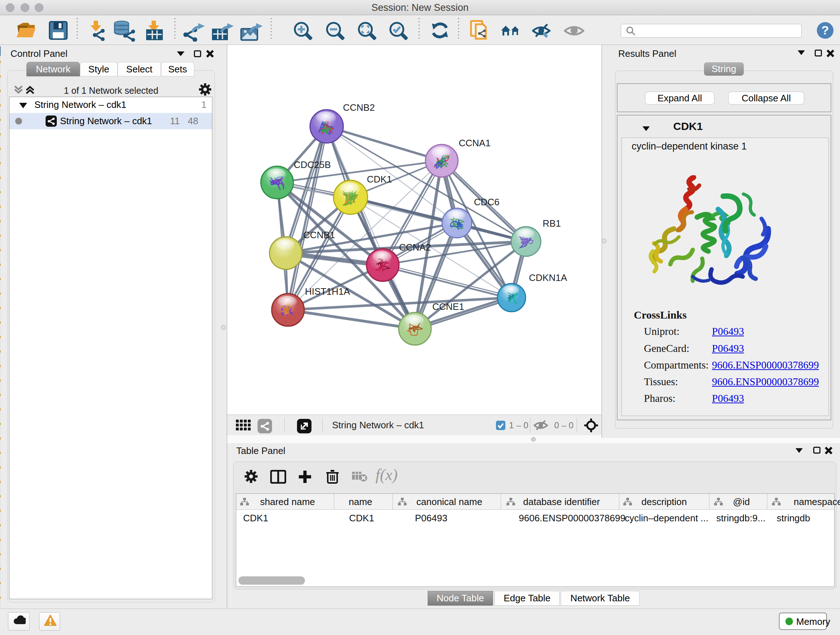  Describe the element at coordinates (552, 223) in the screenshot. I see `svg-text: RB1` at that location.